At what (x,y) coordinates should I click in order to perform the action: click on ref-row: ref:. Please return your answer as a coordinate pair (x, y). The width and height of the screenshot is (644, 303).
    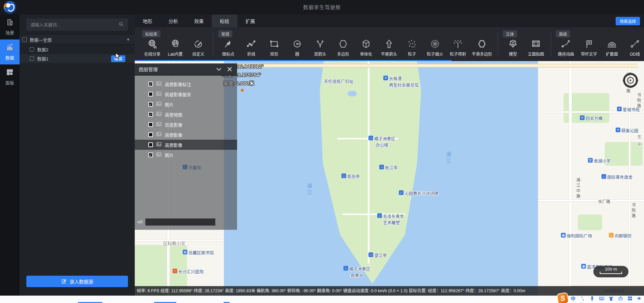
    Looking at the image, I should click on (176, 222).